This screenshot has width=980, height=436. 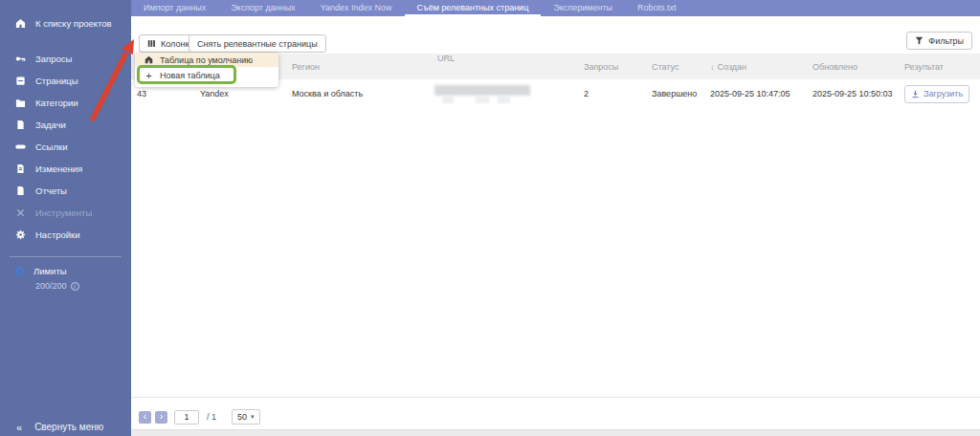 What do you see at coordinates (555, 413) in the screenshot?
I see `table-footer: ‹ › / 1 50 ▾` at bounding box center [555, 413].